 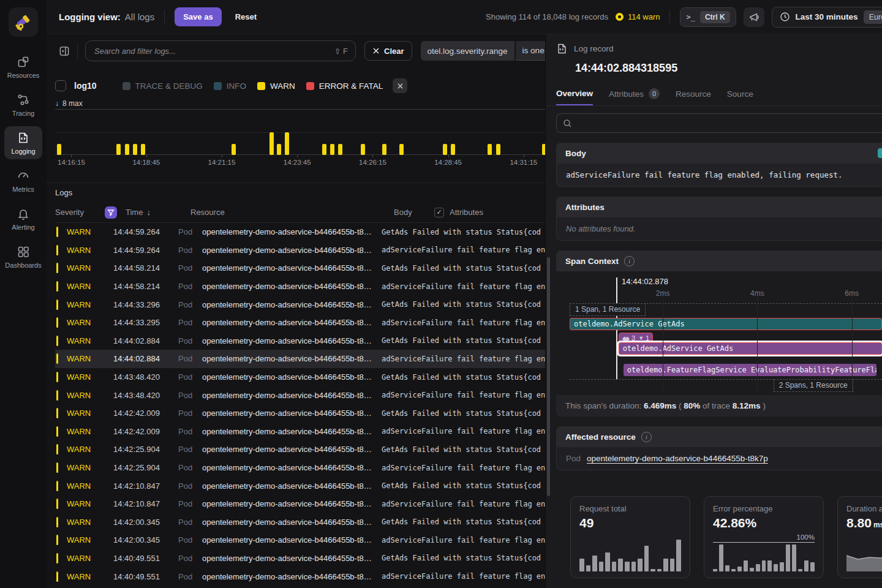 I want to click on column-time: Time ↓, so click(x=149, y=212).